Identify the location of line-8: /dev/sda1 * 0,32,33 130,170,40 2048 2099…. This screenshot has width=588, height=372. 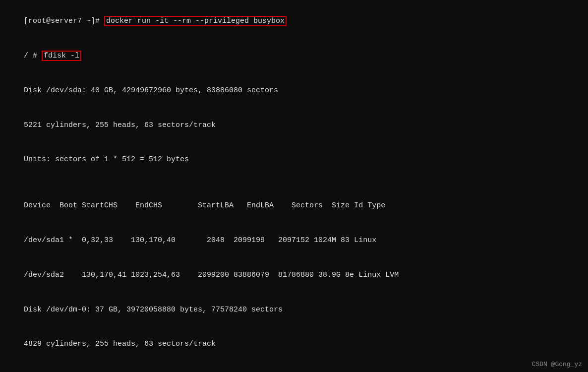
(294, 241).